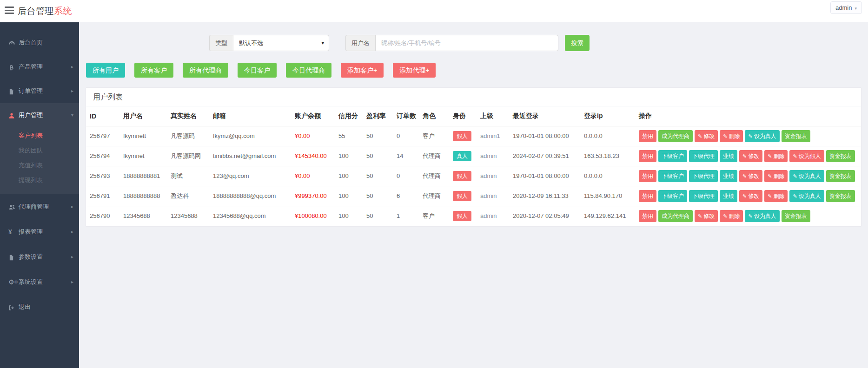  I want to click on cell-identity: 假人, so click(463, 136).